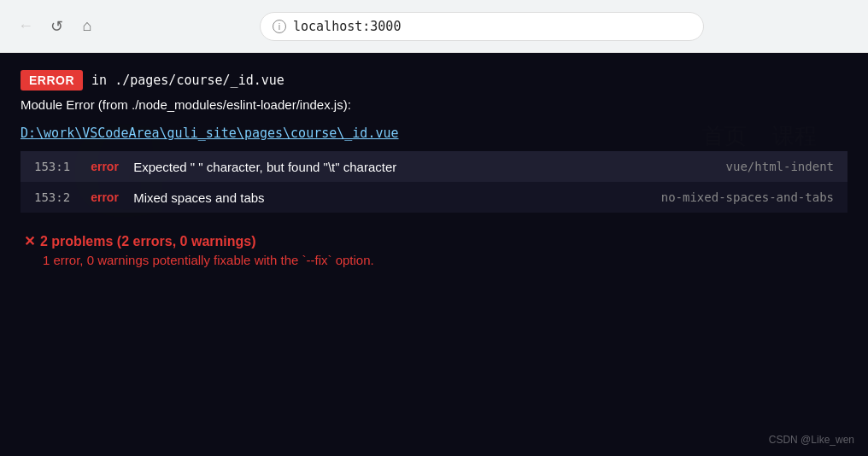  I want to click on footer-watermark: CSDN @Like_wen, so click(812, 440).